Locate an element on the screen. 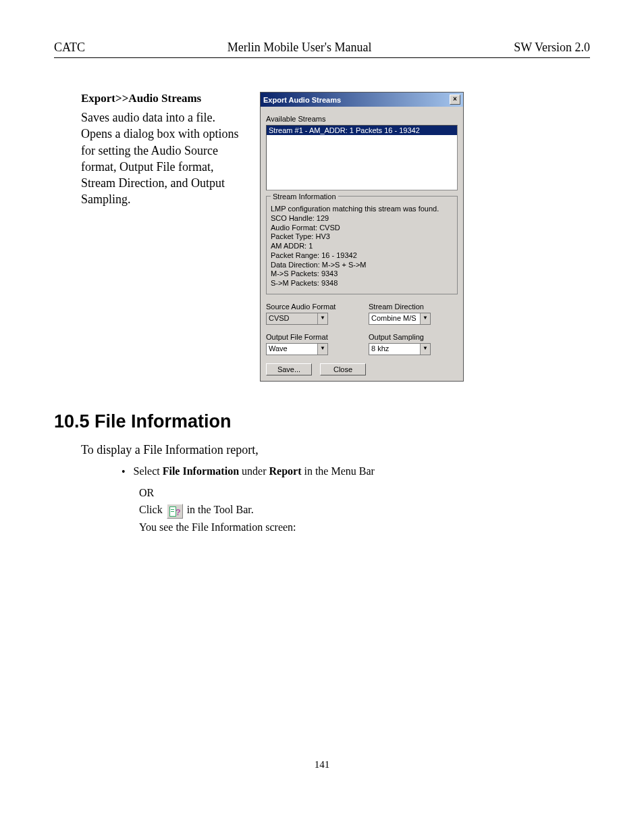 Image resolution: width=644 pixels, height=834 pixels. stream-direction-value: Combine M/S is located at coordinates (394, 319).